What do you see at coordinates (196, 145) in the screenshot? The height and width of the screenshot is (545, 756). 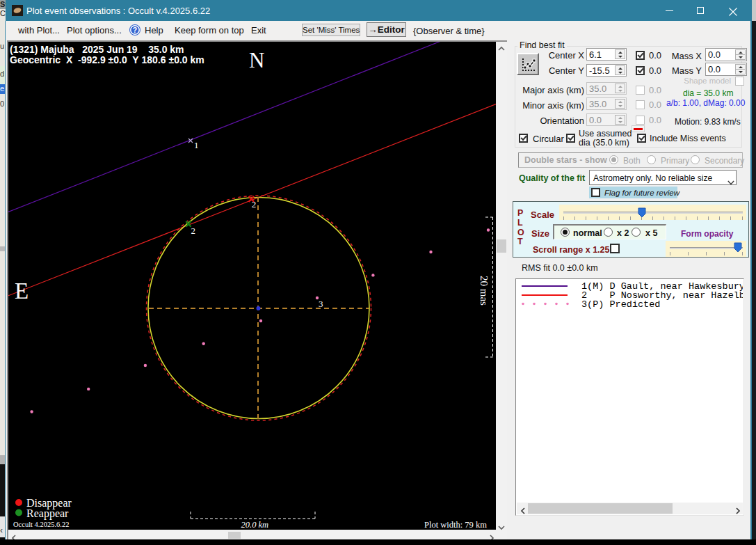 I see `svg-text: 1` at bounding box center [196, 145].